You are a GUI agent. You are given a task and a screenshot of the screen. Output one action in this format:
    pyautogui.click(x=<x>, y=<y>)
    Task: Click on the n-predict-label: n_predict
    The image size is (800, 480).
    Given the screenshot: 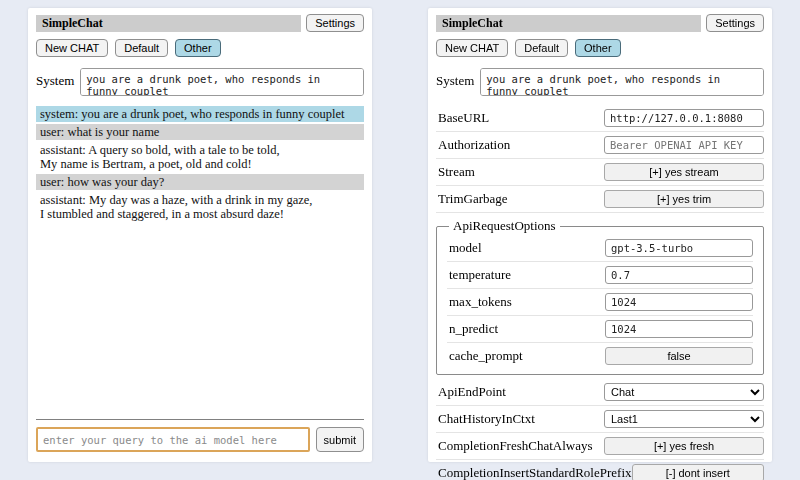 What is the action you would take?
    pyautogui.click(x=474, y=329)
    